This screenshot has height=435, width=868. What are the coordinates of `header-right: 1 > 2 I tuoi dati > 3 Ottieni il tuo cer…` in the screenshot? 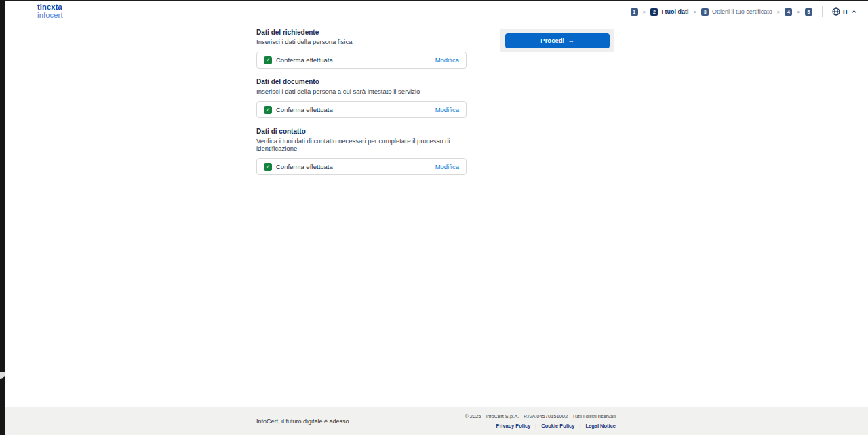 It's located at (743, 12).